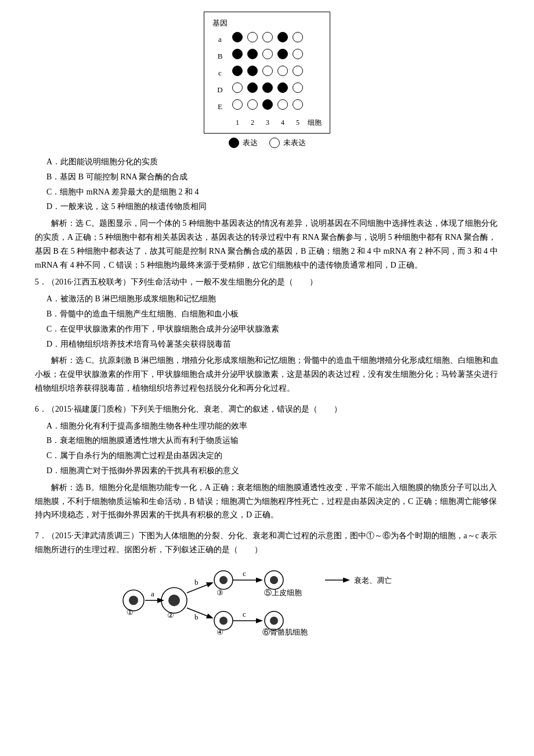 The height and width of the screenshot is (756, 534). Describe the element at coordinates (267, 409) in the screenshot. I see `q6-title: 6．（2015·福建厦门质检）下列关于细胞分化、衰老、凋亡的叙述，错误的是（ ）` at that location.